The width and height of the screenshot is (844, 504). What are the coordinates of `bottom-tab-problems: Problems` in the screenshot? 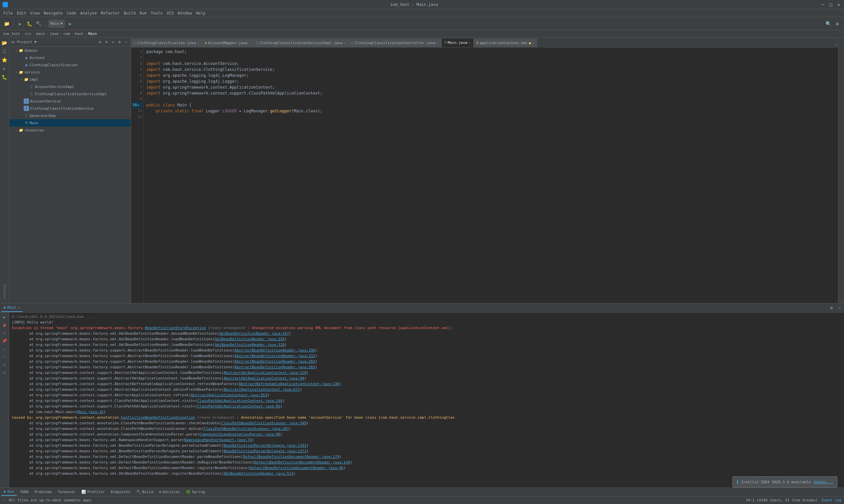 It's located at (43, 492).